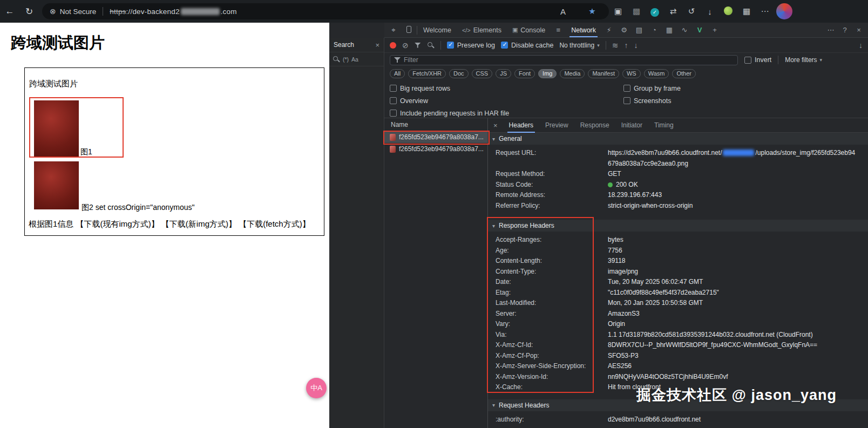 This screenshot has height=428, width=868. Describe the element at coordinates (784, 11) in the screenshot. I see `profile-avatar` at that location.